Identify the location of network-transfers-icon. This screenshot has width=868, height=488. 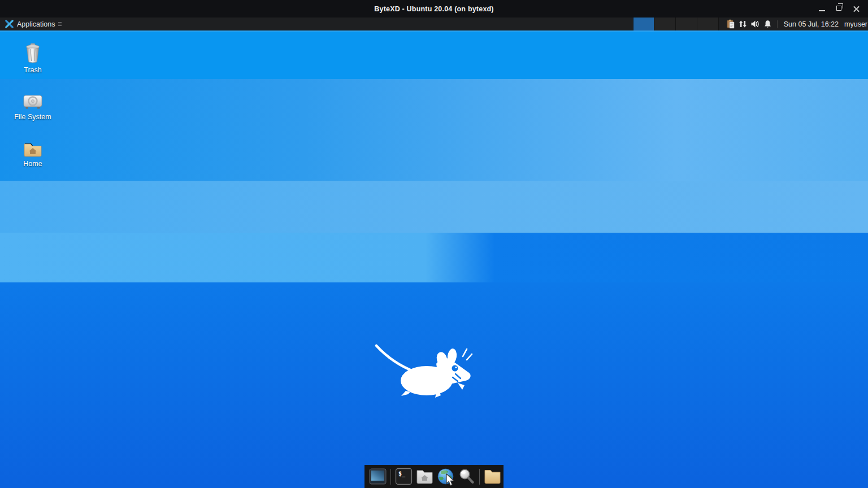
(743, 24).